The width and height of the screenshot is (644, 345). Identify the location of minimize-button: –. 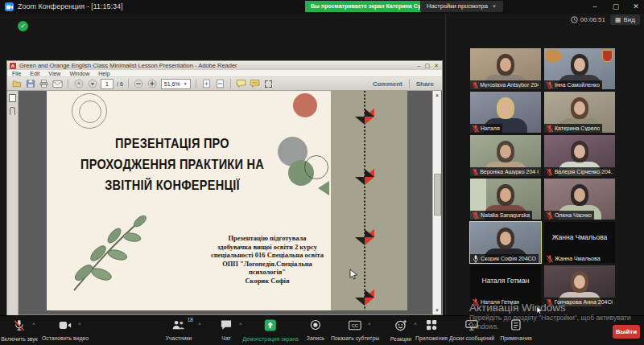
(595, 6).